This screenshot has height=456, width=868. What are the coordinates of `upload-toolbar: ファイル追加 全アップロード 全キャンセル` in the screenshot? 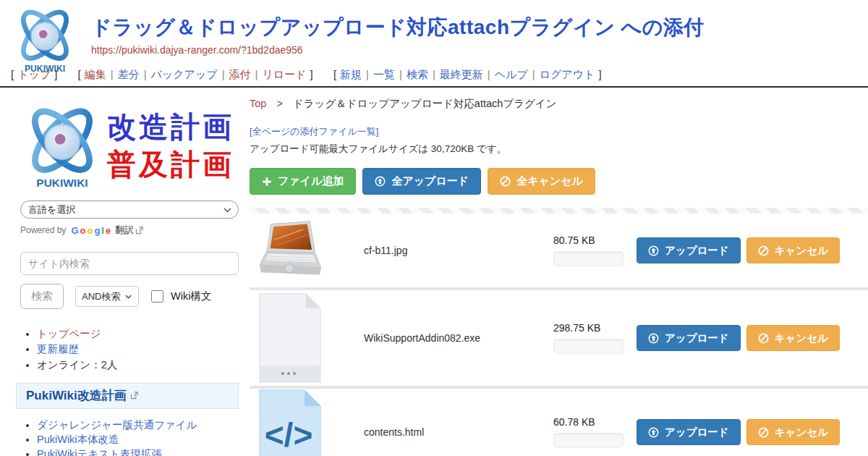 It's located at (558, 181).